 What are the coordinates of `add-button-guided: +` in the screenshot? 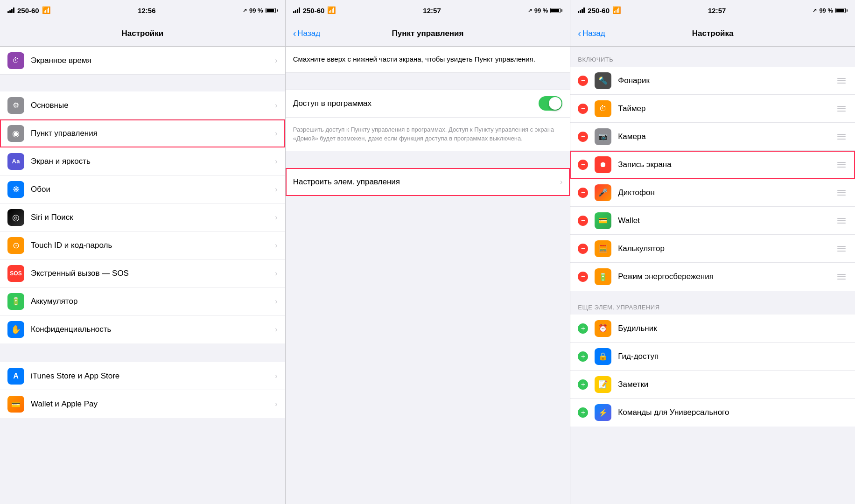 It's located at (583, 357).